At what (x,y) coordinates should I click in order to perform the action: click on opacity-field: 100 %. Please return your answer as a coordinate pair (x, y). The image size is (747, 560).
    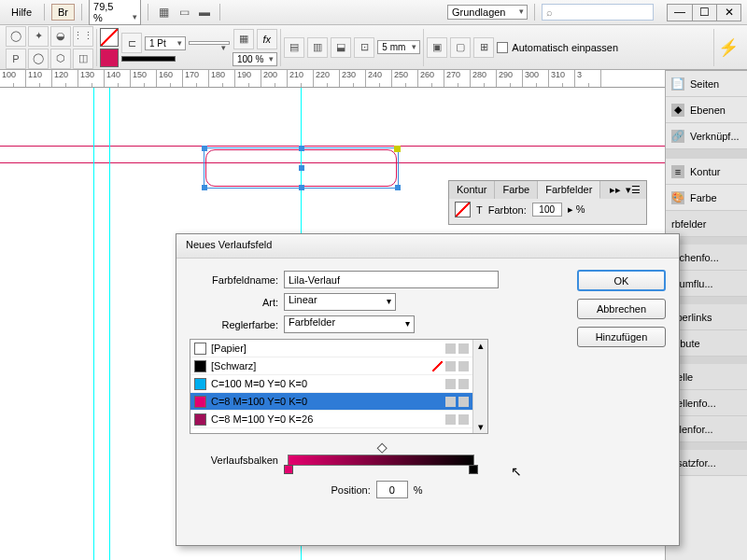
    Looking at the image, I should click on (255, 60).